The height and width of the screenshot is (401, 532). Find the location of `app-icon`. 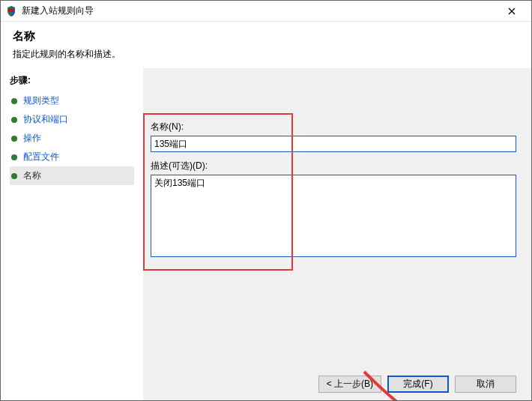

app-icon is located at coordinates (11, 11).